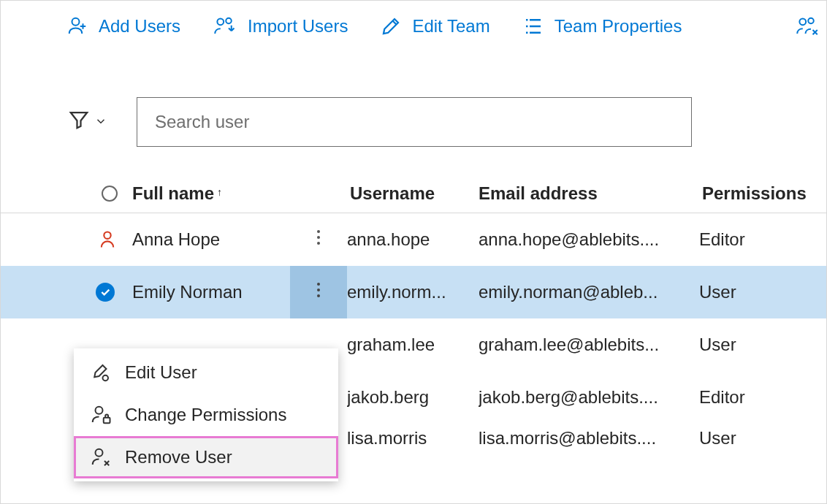 The image size is (827, 504). What do you see at coordinates (618, 26) in the screenshot?
I see `team-properties-label: Team Properties` at bounding box center [618, 26].